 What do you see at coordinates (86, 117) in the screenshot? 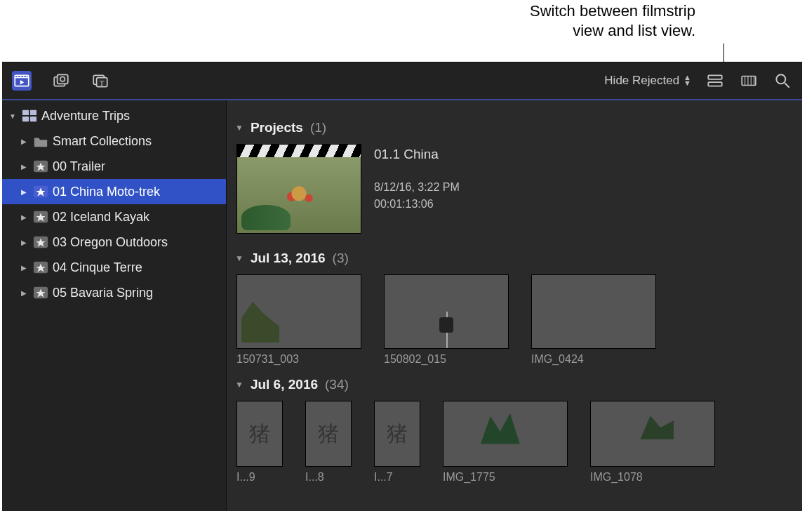
I see `sidebar-library-label: Adventure Trips` at bounding box center [86, 117].